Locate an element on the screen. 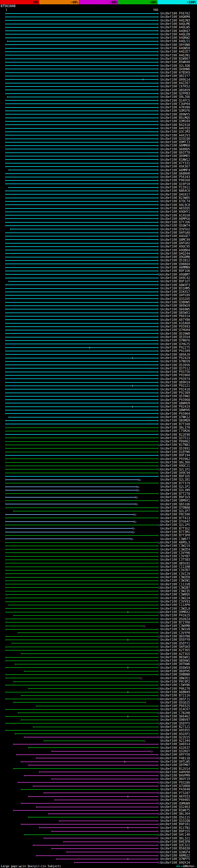 The height and width of the screenshot is (868, 197). hit-accession: UniRef100_P41625 is located at coordinates (175, 615).